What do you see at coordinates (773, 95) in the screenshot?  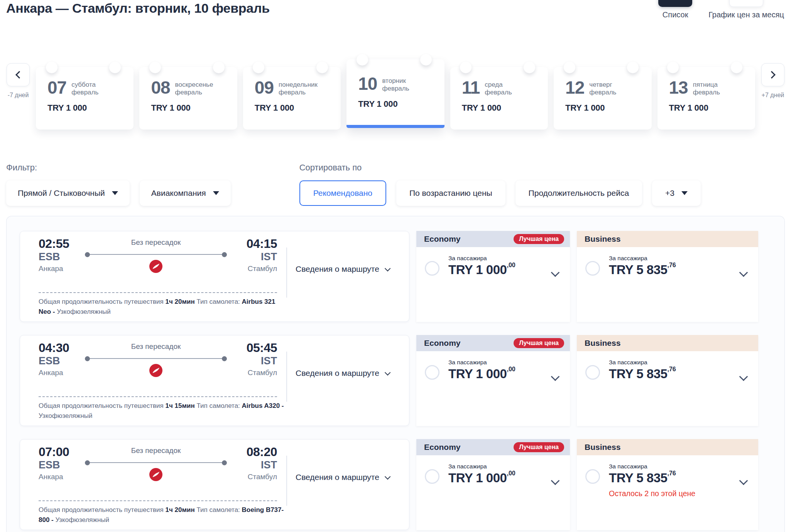 I see `next-week-label: +7 дней` at bounding box center [773, 95].